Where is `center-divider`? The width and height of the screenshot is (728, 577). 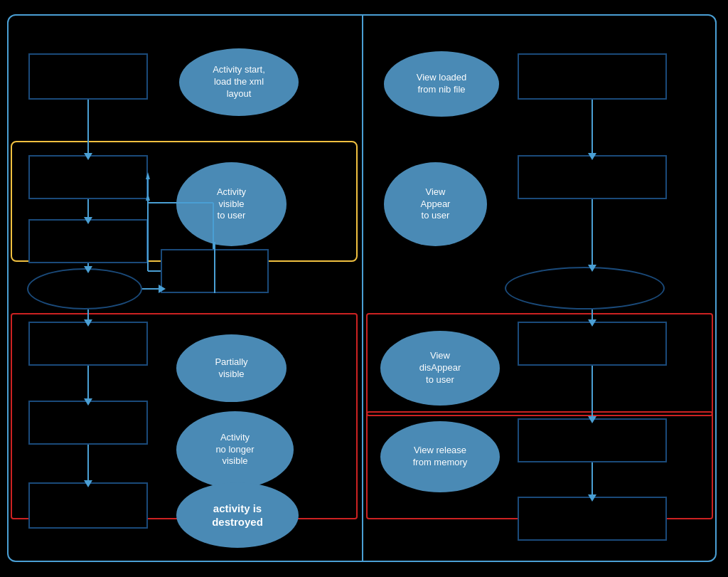
center-divider is located at coordinates (363, 288).